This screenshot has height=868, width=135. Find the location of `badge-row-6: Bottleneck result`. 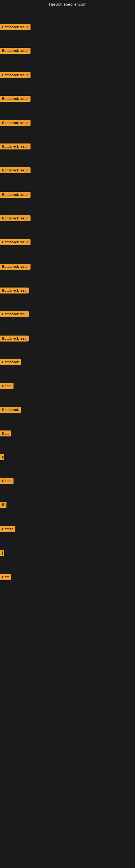

badge-row-6: Bottleneck result is located at coordinates (15, 147).